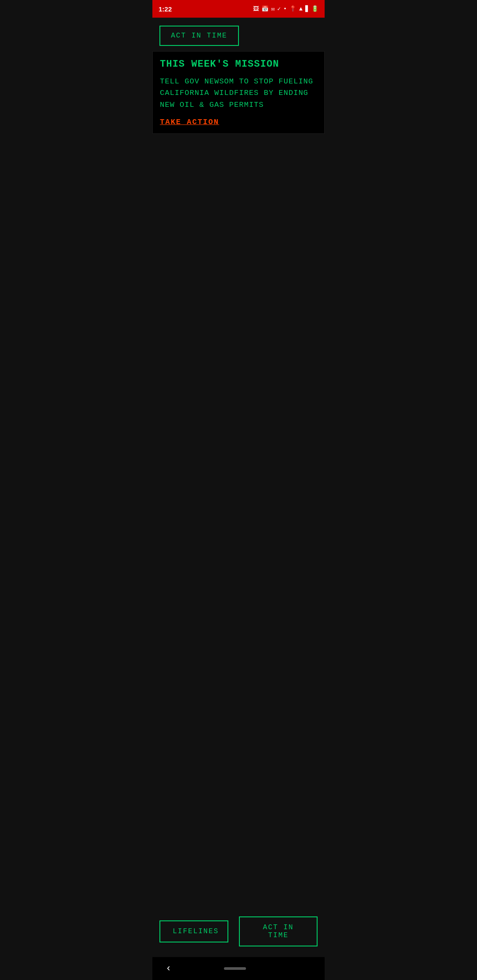 This screenshot has height=980, width=477. Describe the element at coordinates (265, 9) in the screenshot. I see `calendar-icon: 📅` at that location.